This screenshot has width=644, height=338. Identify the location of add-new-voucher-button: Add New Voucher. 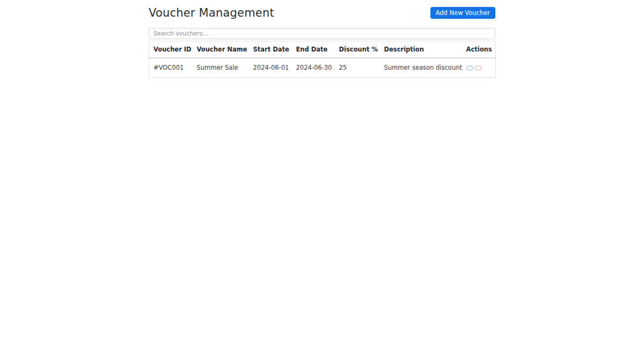
(463, 13).